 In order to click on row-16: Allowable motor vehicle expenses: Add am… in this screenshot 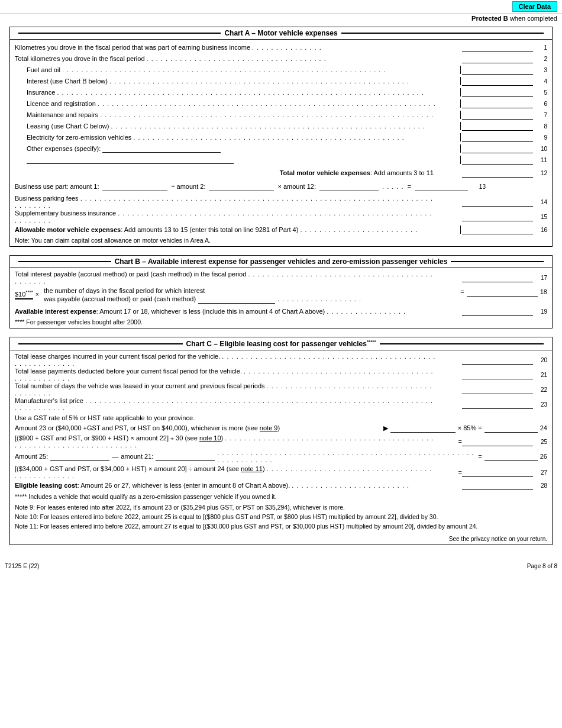, I will do `click(281, 230)`.